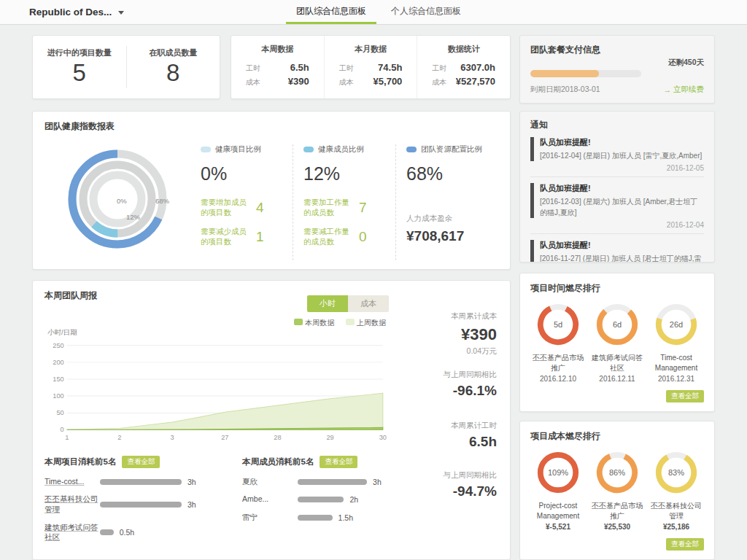 The height and width of the screenshot is (560, 747). Describe the element at coordinates (315, 518) in the screenshot. I see `member-row: 雷宁 1.5h` at that location.